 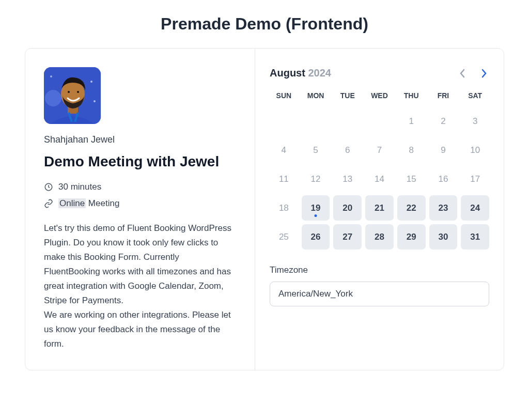 I want to click on calendar-day: 10, so click(x=475, y=150).